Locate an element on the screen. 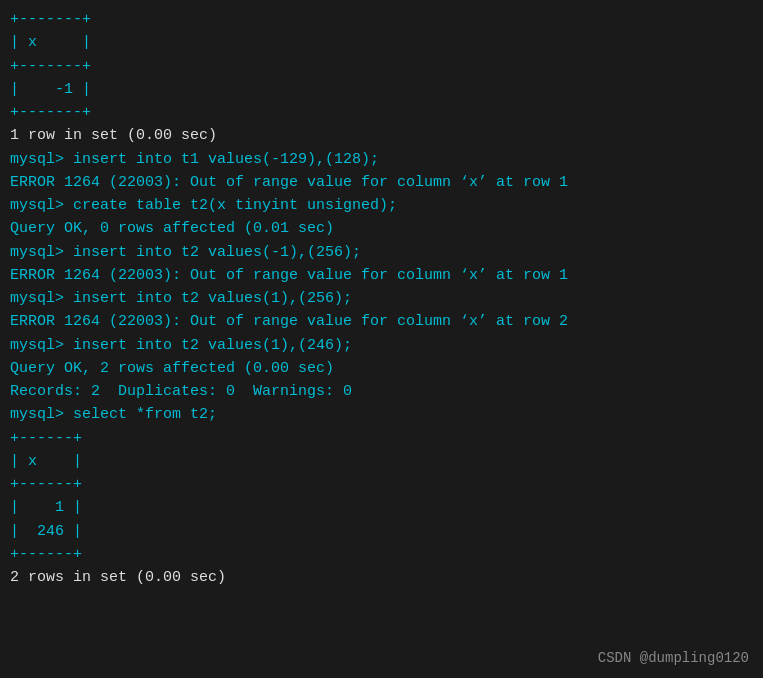  terminal-line-cmd-create-t2: mysql> create table t2(x tinyint unsigne… is located at coordinates (382, 206).